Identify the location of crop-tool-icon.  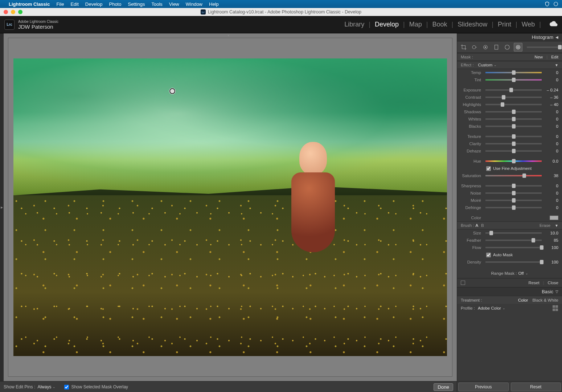
(464, 47).